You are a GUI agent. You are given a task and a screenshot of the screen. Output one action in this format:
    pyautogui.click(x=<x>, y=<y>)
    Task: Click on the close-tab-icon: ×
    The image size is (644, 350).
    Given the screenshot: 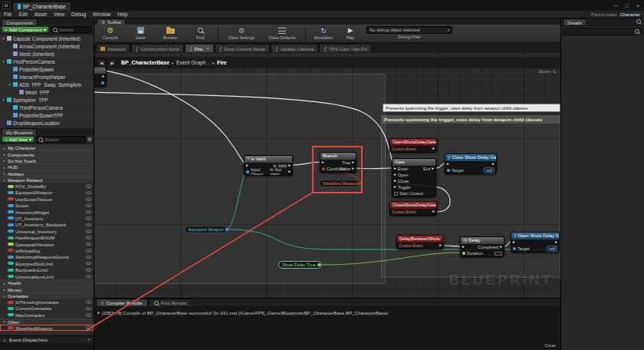 What is the action you would take?
    pyautogui.click(x=208, y=48)
    